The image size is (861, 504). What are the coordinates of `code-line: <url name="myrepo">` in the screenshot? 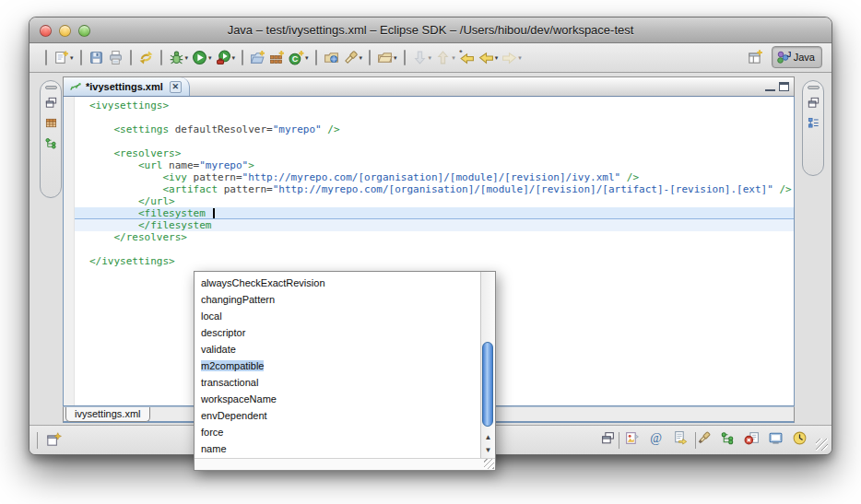 It's located at (434, 166).